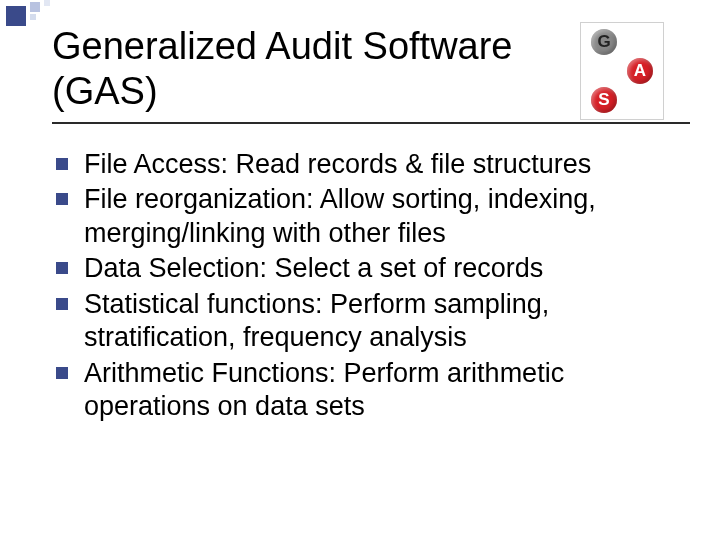 The image size is (720, 540). Describe the element at coordinates (371, 123) in the screenshot. I see `title-rule` at that location.